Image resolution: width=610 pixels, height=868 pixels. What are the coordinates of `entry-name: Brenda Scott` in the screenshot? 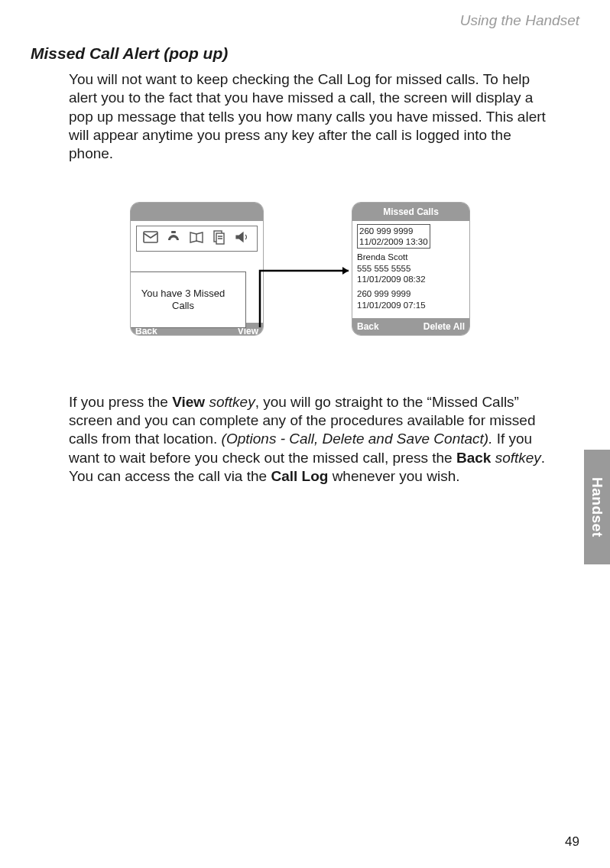 It's located at (411, 257).